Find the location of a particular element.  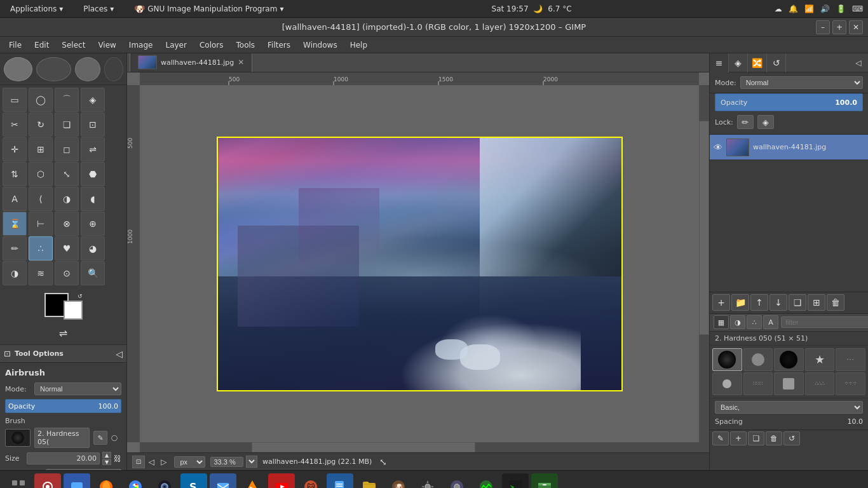

layer-opacity-bar: Opacity 100.0 is located at coordinates (789, 102).